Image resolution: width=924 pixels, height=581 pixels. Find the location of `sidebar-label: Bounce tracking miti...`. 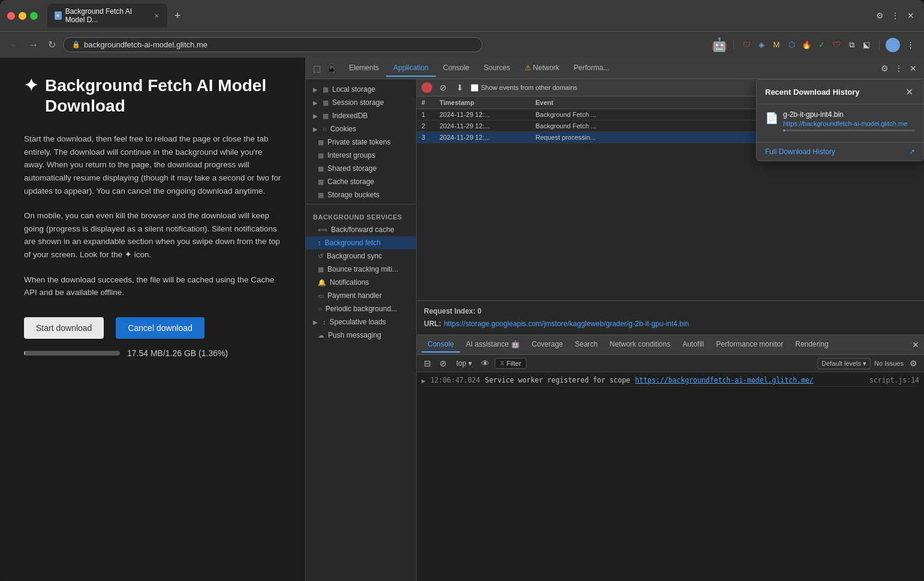

sidebar-label: Bounce tracking miti... is located at coordinates (363, 269).